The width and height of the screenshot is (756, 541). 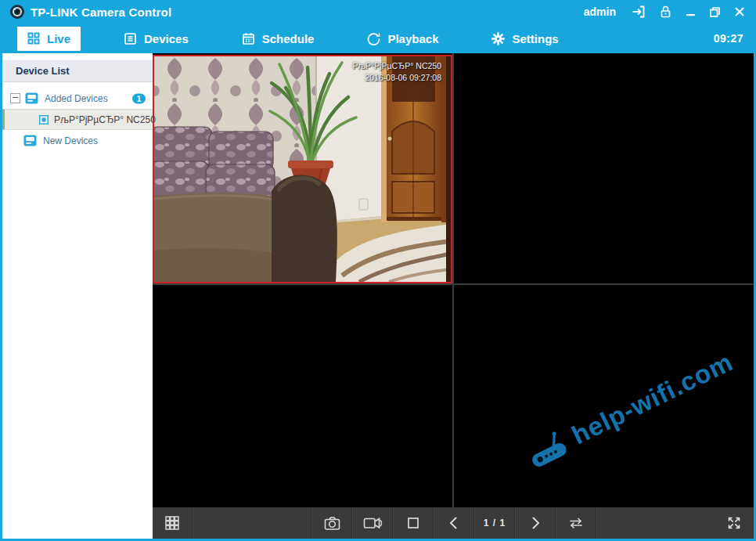 I want to click on title-bar: TP-LINK Camera Control admin, so click(x=378, y=12).